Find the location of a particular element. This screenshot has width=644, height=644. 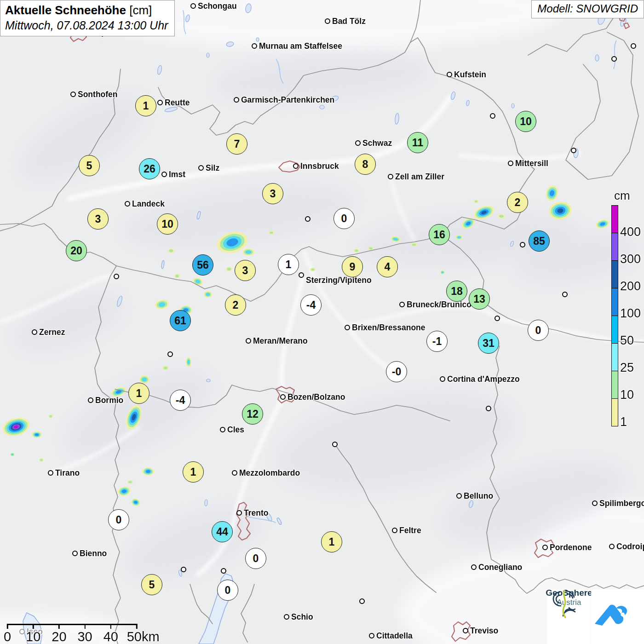

city-label: Garmisch-Partenkirchen is located at coordinates (288, 100).